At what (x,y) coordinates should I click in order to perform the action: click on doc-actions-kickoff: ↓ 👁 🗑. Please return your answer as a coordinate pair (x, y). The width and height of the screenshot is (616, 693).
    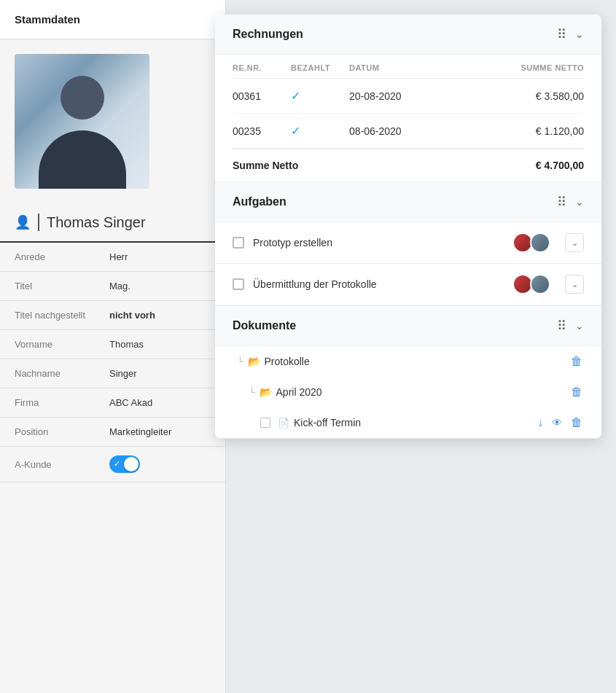
    Looking at the image, I should click on (560, 423).